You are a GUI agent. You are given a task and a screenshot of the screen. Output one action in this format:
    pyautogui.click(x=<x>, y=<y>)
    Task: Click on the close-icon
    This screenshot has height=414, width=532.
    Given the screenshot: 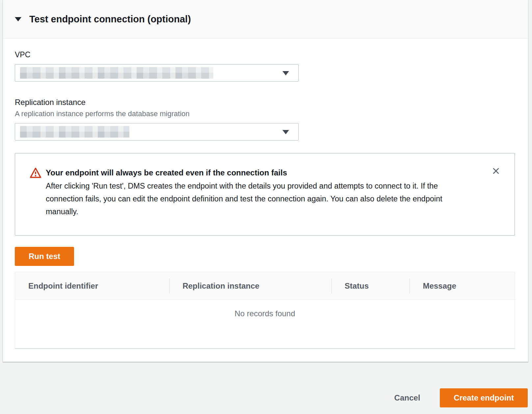 What is the action you would take?
    pyautogui.click(x=496, y=171)
    